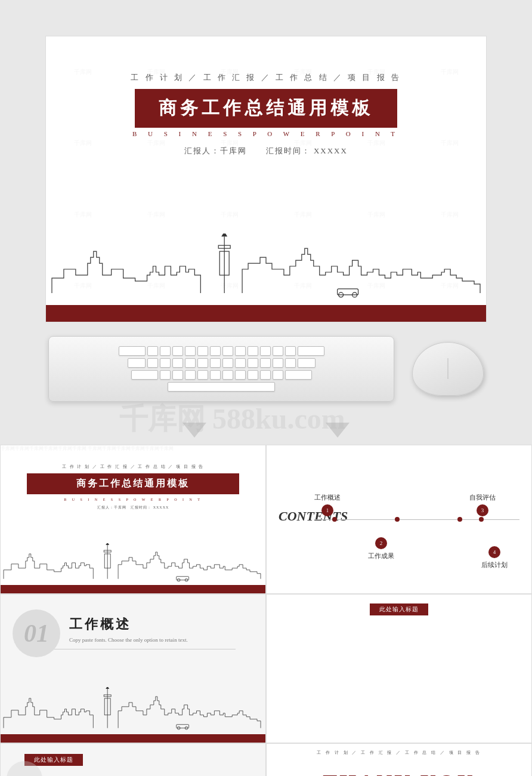 This screenshot has width=532, height=776. What do you see at coordinates (160, 640) in the screenshot?
I see `section01-desc: Copy paste fonts. Choose the only option…` at bounding box center [160, 640].